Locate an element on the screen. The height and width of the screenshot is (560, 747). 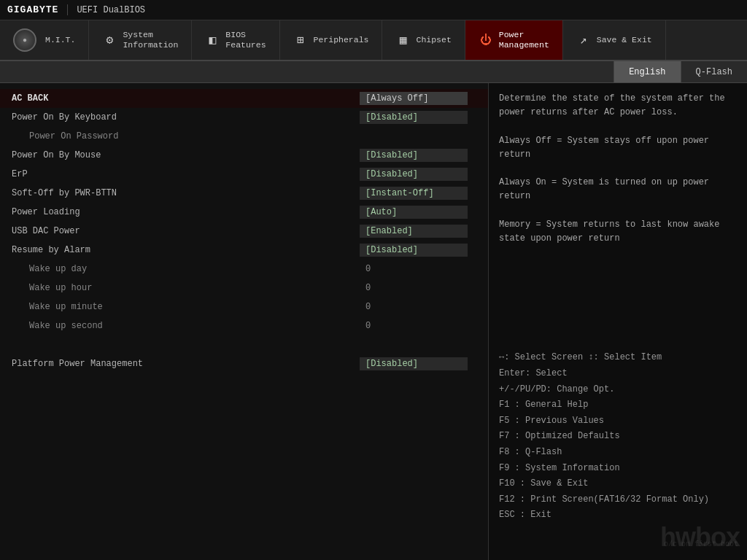
row-soft-off: Soft-Off by PWR-BTTN [Instant-Off] is located at coordinates (244, 193).